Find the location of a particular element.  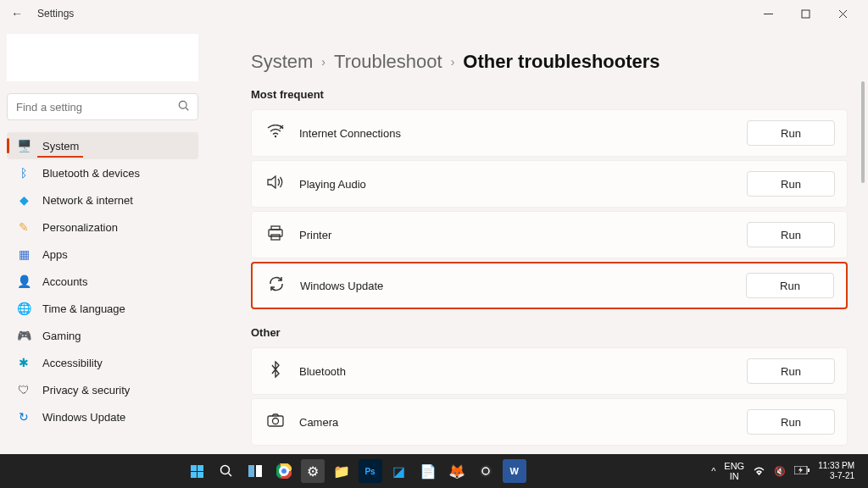

troubleshooter-bluetooth: BluetoothRun is located at coordinates (549, 371).